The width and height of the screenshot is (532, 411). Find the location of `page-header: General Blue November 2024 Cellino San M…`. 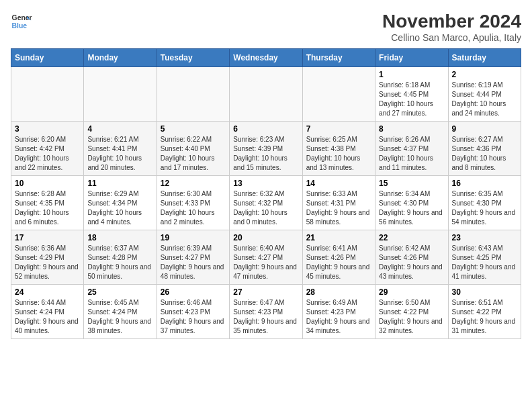

page-header: General Blue November 2024 Cellino San M… is located at coordinates (266, 27).